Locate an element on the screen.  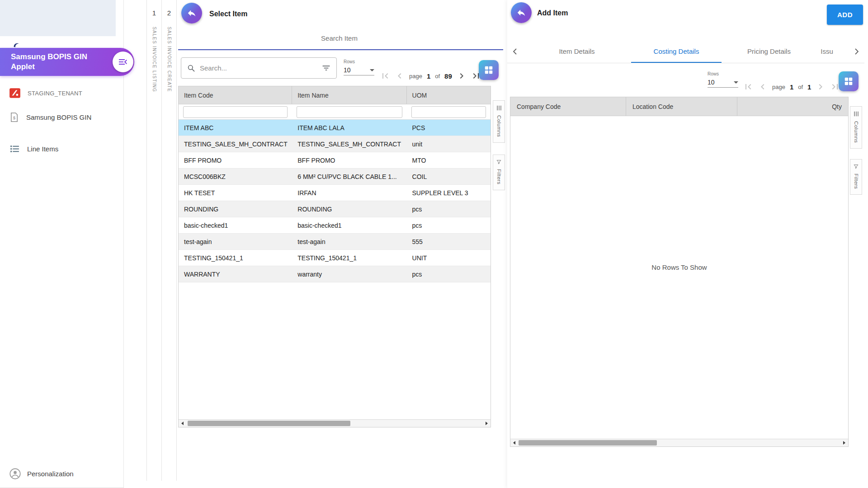
cell-item-name: BFF PROMO is located at coordinates (349, 160).